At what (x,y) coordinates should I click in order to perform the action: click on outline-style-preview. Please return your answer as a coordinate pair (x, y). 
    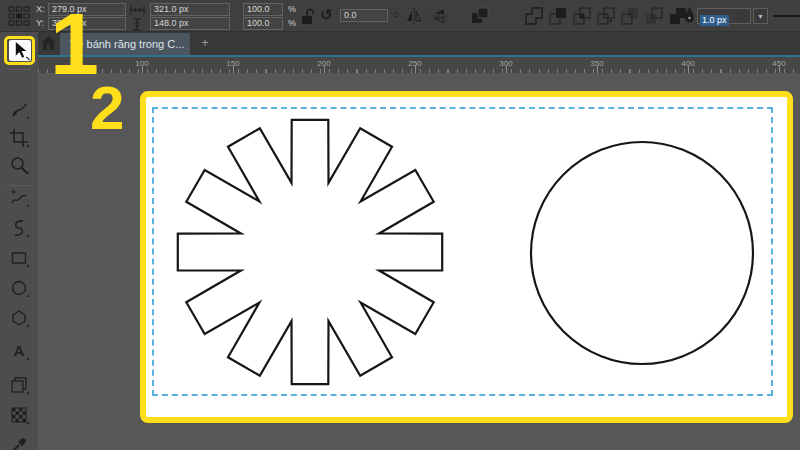
    Looking at the image, I should click on (786, 16).